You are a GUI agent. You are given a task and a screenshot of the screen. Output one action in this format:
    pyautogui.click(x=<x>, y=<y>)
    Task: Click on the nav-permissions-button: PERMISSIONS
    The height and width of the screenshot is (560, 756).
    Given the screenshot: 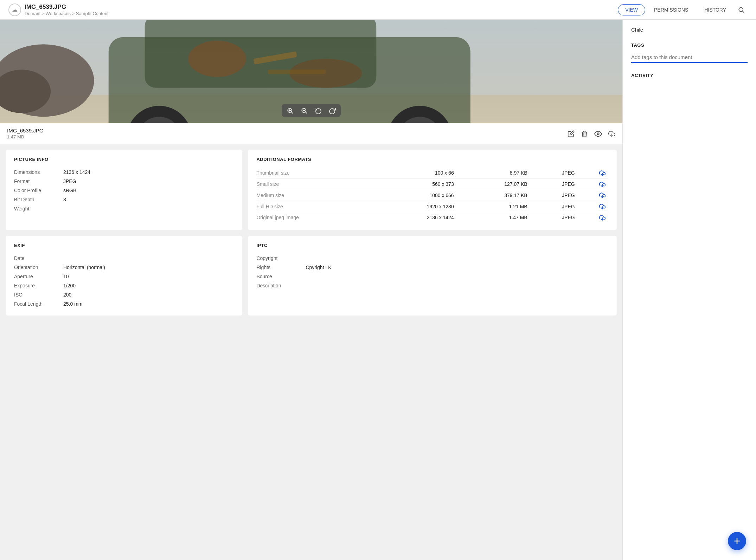 What is the action you would take?
    pyautogui.click(x=671, y=10)
    